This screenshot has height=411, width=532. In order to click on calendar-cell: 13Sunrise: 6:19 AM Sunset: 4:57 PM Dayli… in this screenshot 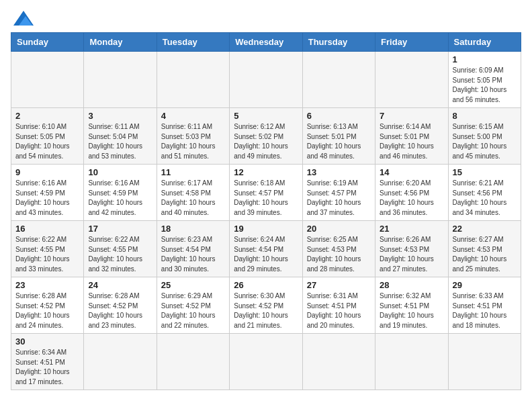, I will do `click(339, 193)`.